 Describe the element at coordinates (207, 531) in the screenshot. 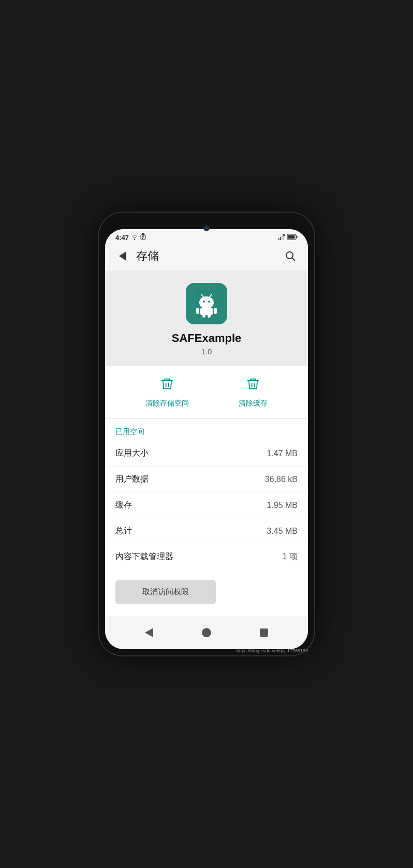

I see `storage-row: 总计3.45 MB` at that location.